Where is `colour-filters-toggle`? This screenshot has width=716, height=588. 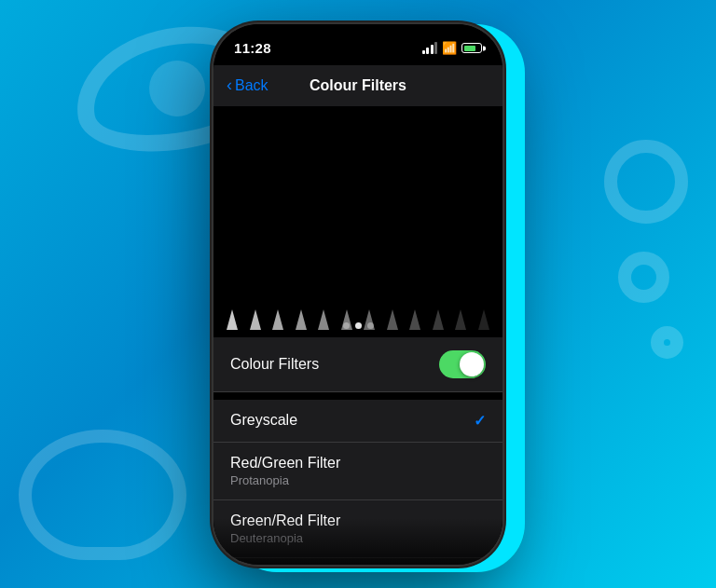
colour-filters-toggle is located at coordinates (462, 364).